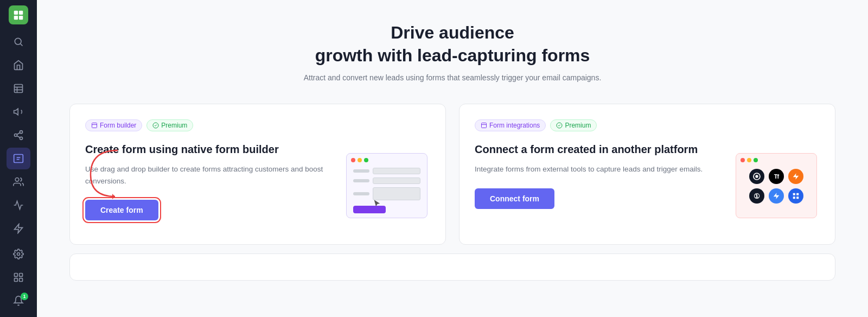  What do you see at coordinates (18, 88) in the screenshot?
I see `sidebar-item-campaigns` at bounding box center [18, 88].